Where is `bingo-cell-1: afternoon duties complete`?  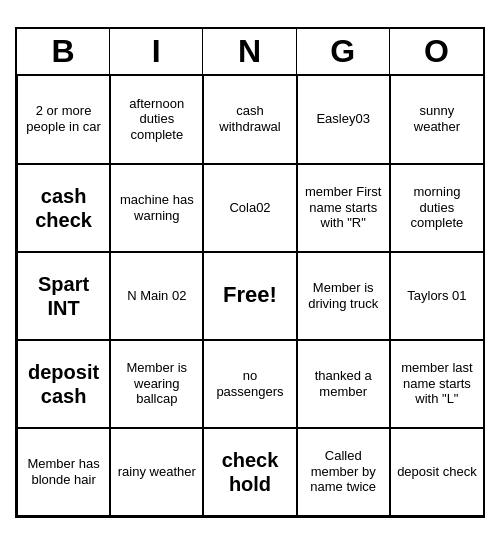 bingo-cell-1: afternoon duties complete is located at coordinates (156, 120).